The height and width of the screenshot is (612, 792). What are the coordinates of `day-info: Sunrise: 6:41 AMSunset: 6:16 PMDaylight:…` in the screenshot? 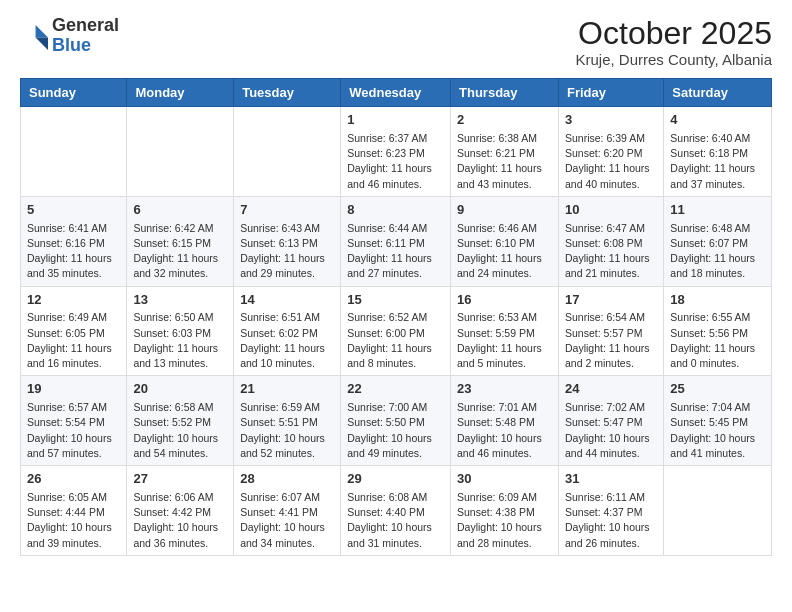 It's located at (70, 251).